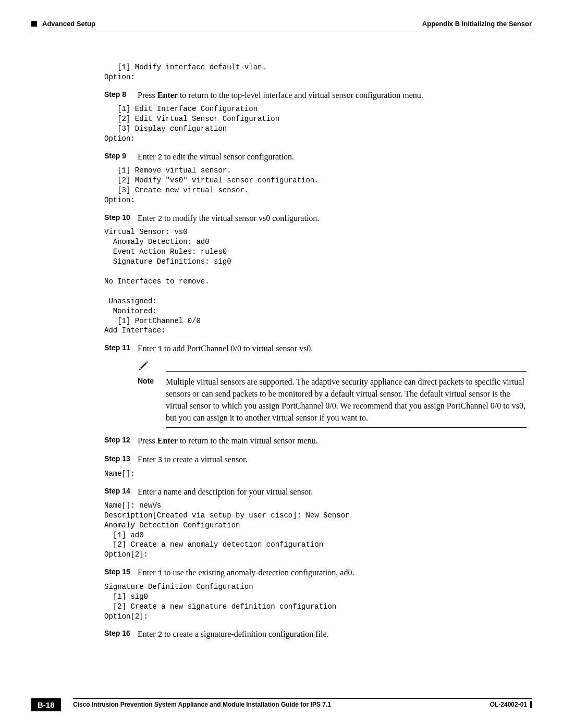  What do you see at coordinates (315, 219) in the screenshot?
I see `step-10: Step 10 Enter 2 to modify the virtual se…` at bounding box center [315, 219].